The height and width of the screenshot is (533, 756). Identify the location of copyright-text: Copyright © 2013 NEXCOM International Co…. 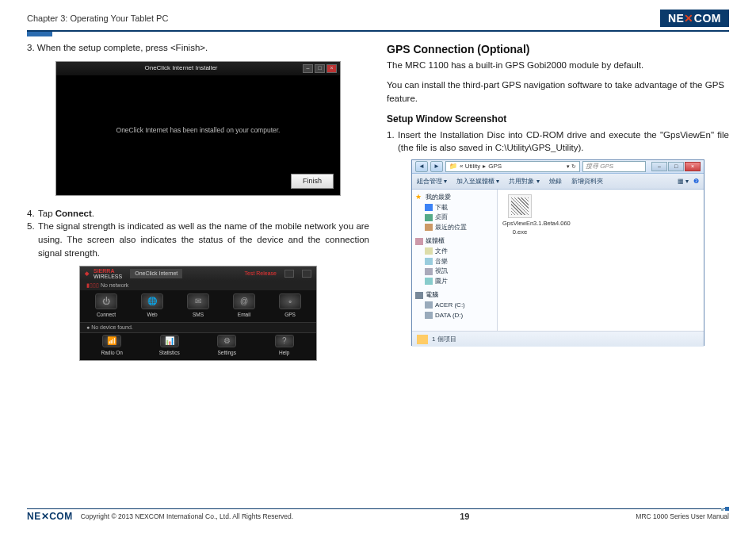
(187, 516).